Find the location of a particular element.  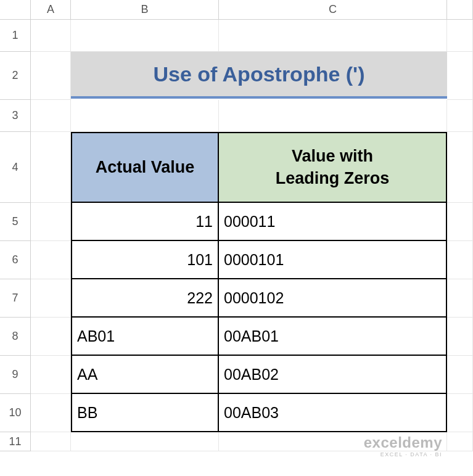

col-header-a: A is located at coordinates (51, 10).